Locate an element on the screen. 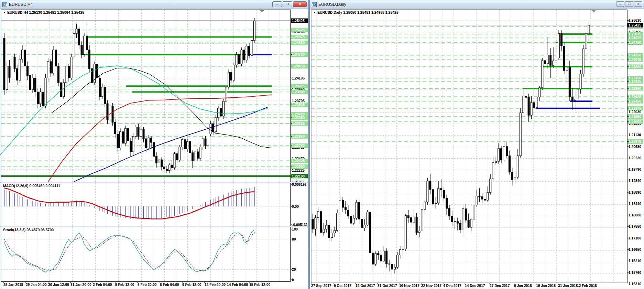 Image resolution: width=644 pixels, height=289 pixels. window-title: EURUSD,H4 is located at coordinates (21, 4).